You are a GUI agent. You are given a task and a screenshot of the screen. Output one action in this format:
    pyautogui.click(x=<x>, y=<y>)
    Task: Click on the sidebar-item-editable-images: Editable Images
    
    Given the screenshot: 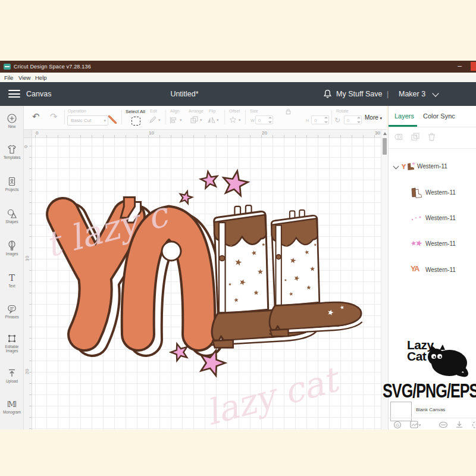 What is the action you would take?
    pyautogui.click(x=12, y=343)
    